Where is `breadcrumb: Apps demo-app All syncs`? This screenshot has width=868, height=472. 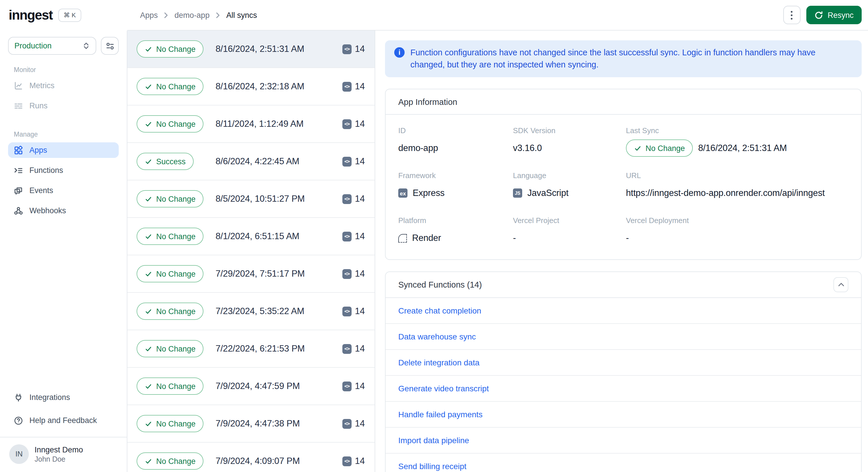 breadcrumb: Apps demo-app All syncs is located at coordinates (199, 15).